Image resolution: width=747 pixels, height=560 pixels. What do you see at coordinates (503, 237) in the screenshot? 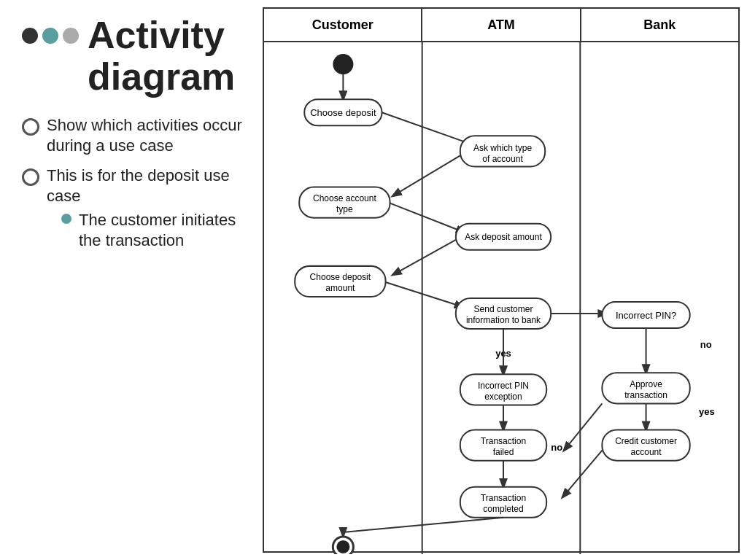
I see `ask-deposit-amount-label: Ask deposit amount` at bounding box center [503, 237].